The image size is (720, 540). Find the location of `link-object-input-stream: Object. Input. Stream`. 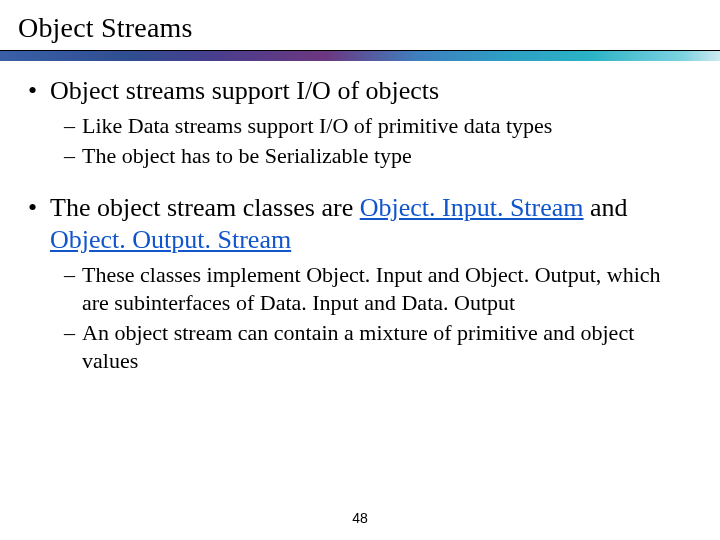

link-object-input-stream: Object. Input. Stream is located at coordinates (472, 208).